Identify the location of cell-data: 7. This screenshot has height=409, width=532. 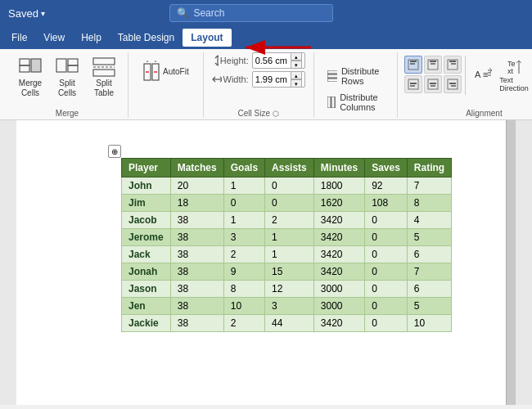
(429, 187).